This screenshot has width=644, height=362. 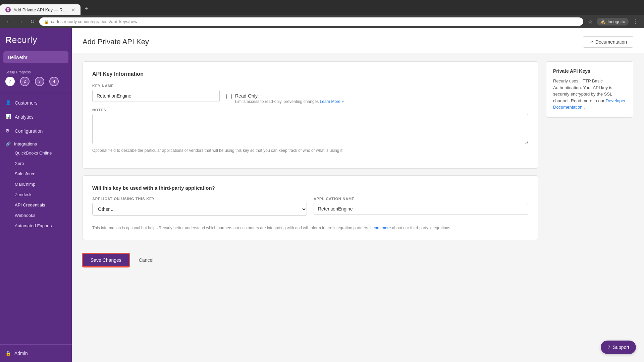 What do you see at coordinates (41, 10) in the screenshot?
I see `tab-title: Add Private API Key — Re...` at bounding box center [41, 10].